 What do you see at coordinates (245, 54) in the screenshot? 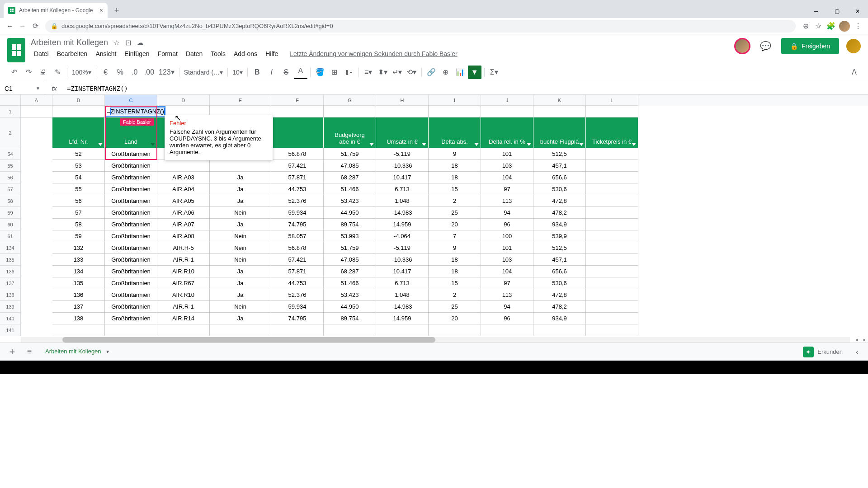
I see `menu-add-ons: Add-ons` at bounding box center [245, 54].